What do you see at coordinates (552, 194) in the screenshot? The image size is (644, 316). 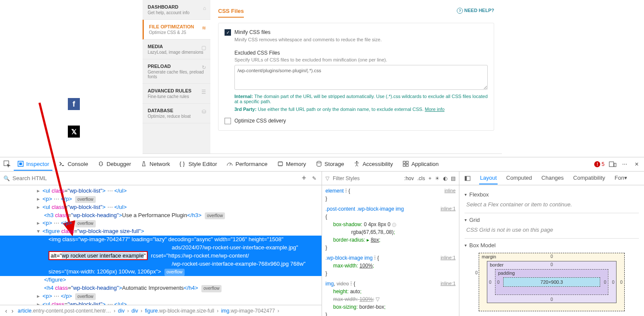 I see `flexbox-section-toggle: ▾Flexbox` at bounding box center [552, 194].